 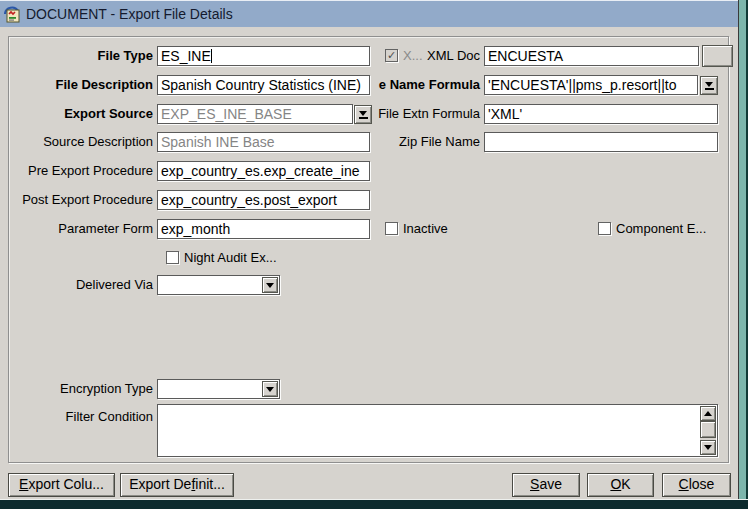 I want to click on pre-export-procedure-field: exp_country_es.exp_create_ine, so click(x=264, y=171).